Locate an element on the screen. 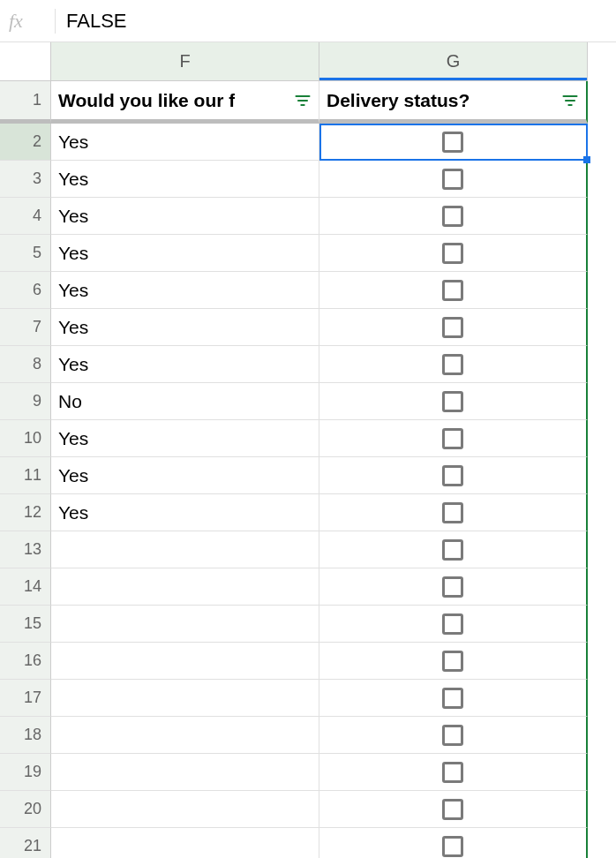 The image size is (616, 858). column-header-g: G is located at coordinates (454, 62).